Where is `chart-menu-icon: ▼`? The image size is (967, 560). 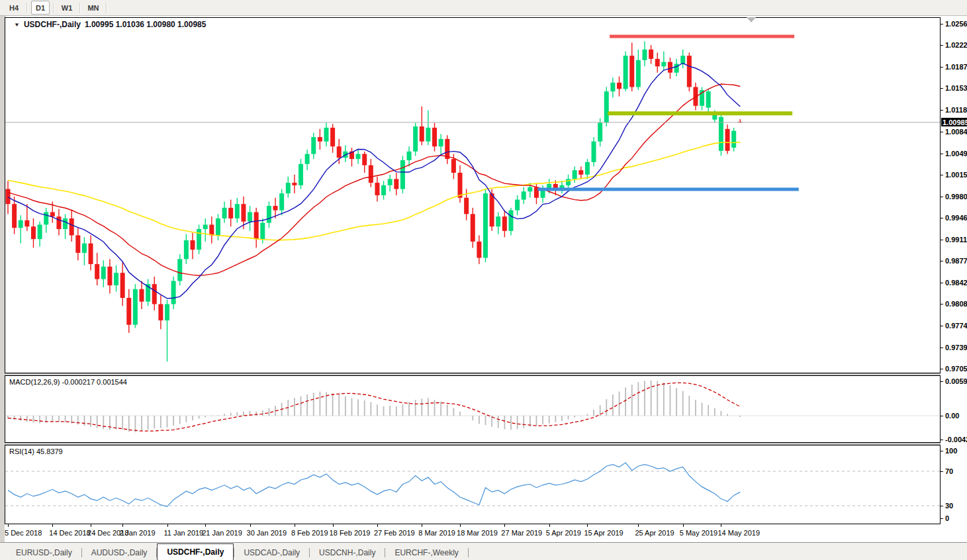 chart-menu-icon: ▼ is located at coordinates (17, 25).